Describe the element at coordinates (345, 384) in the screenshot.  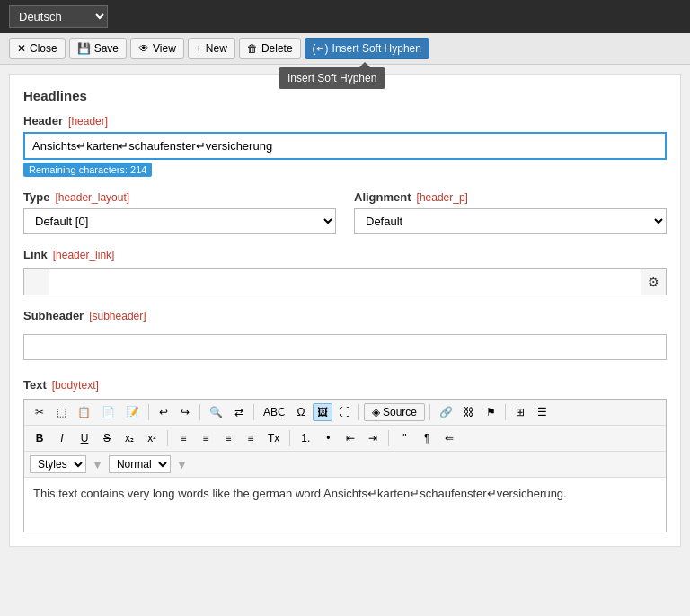
I see `text-label: Text [bodytext]` at that location.